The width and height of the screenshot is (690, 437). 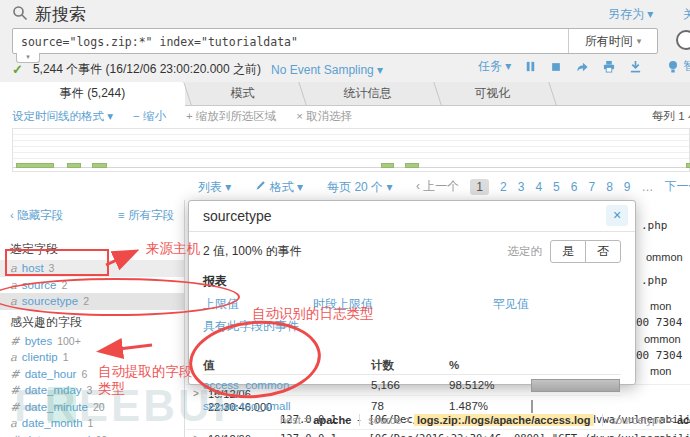 What do you see at coordinates (582, 66) in the screenshot?
I see `share-icon` at bounding box center [582, 66].